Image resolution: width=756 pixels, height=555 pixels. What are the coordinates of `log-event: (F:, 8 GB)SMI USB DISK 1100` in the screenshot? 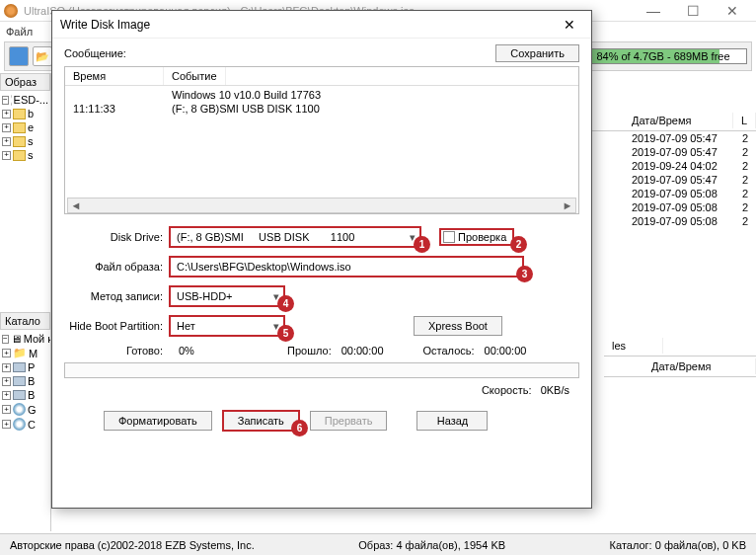 It's located at (246, 109).